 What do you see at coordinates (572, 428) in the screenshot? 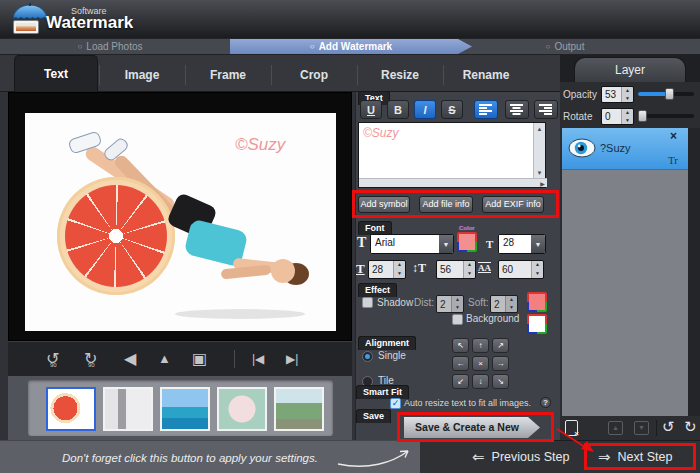
I see `delete-layer-icon: ×` at bounding box center [572, 428].